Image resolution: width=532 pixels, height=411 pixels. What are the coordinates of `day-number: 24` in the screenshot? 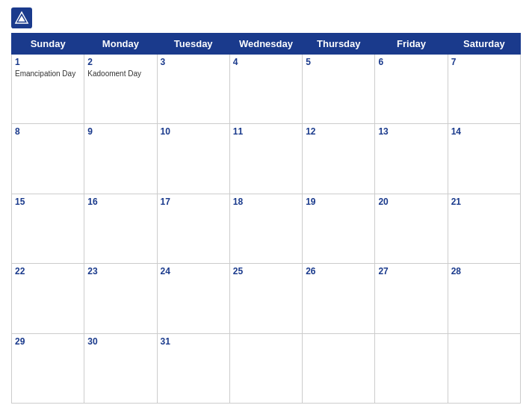 It's located at (194, 271).